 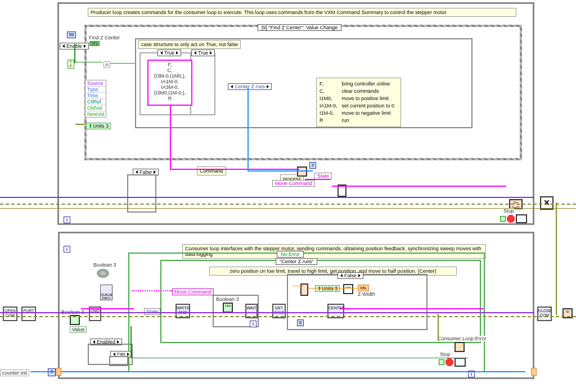 I want to click on inner-iter: i, so click(x=253, y=324).